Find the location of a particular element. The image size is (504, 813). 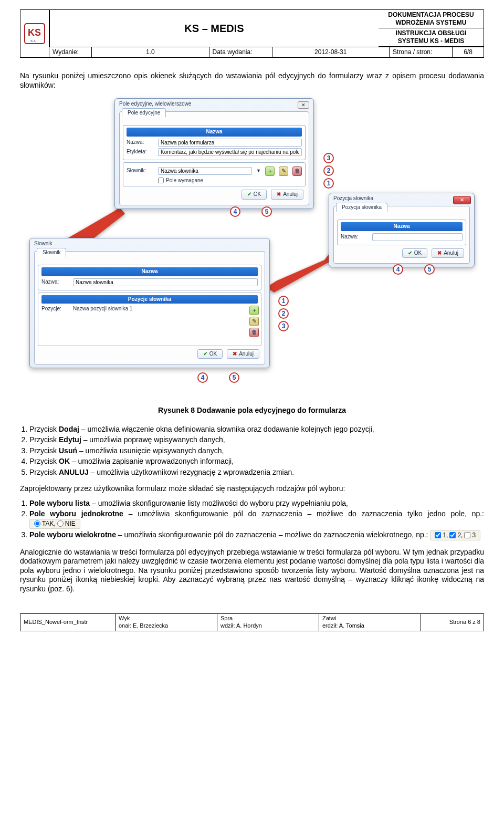

list-item: Pole wyboru jednokrotne – umożliwia skon… is located at coordinates (257, 519).